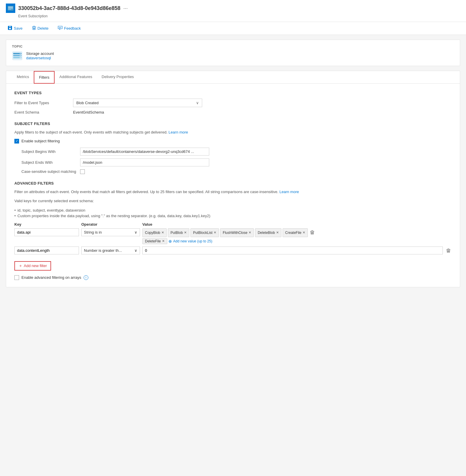 The height and width of the screenshot is (476, 466). Describe the element at coordinates (138, 103) in the screenshot. I see `event-types-dropdown: Blob Created ∨` at that location.